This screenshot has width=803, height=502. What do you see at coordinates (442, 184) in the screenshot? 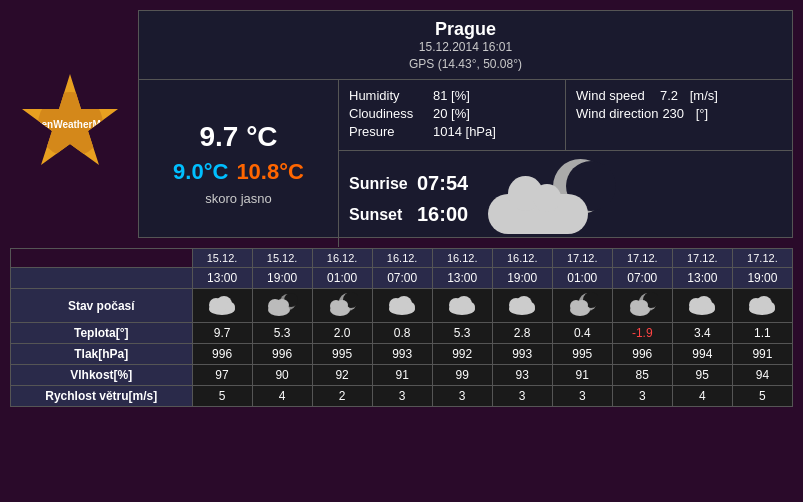
I see `sunrise-value: 07:54` at bounding box center [442, 184].